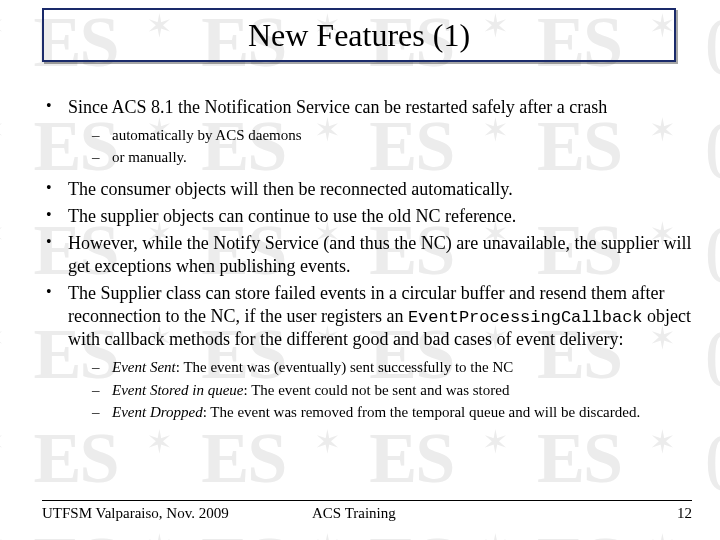  Describe the element at coordinates (392, 157) in the screenshot. I see `bullet-1-sub-2: or manually.` at that location.